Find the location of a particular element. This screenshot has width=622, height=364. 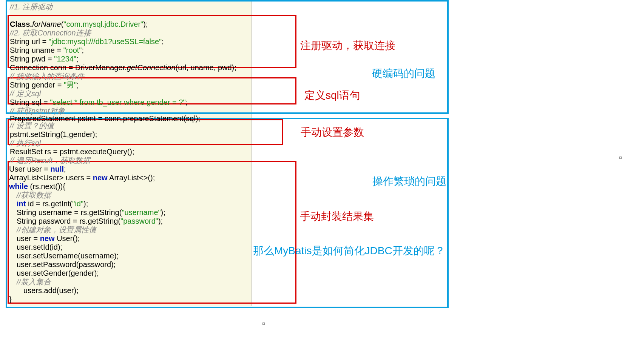

code-c9: String gender = "男"; is located at coordinates (45, 85).